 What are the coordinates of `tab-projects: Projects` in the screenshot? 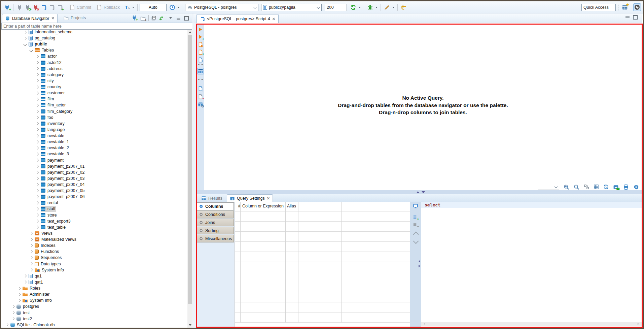 It's located at (75, 18).